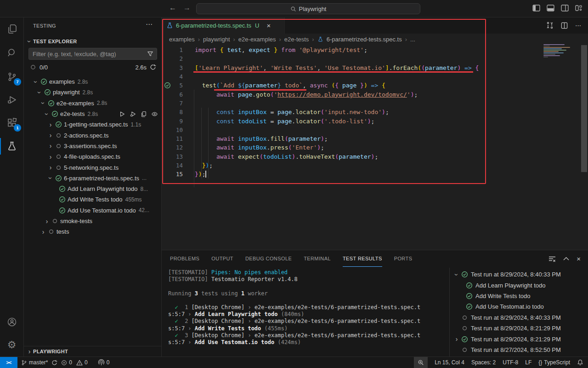 The image size is (588, 368). What do you see at coordinates (566, 259) in the screenshot?
I see `maximize-panel-icon` at bounding box center [566, 259].